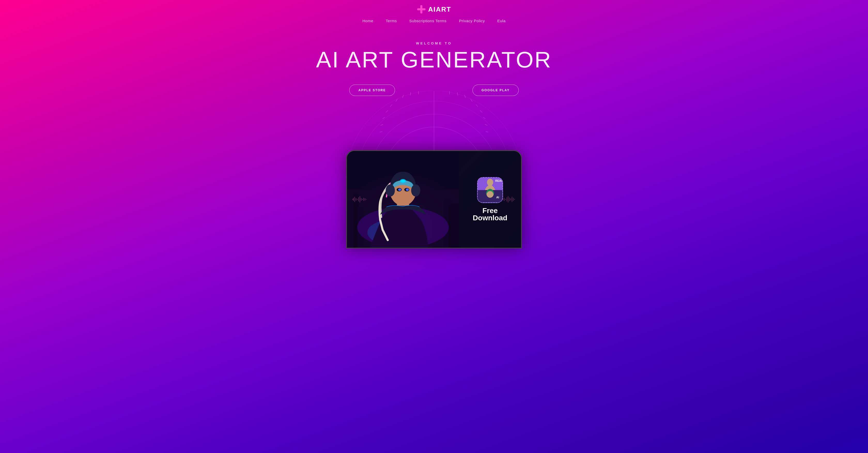  I want to click on google-play-button: GOOGLE PLAY, so click(495, 90).